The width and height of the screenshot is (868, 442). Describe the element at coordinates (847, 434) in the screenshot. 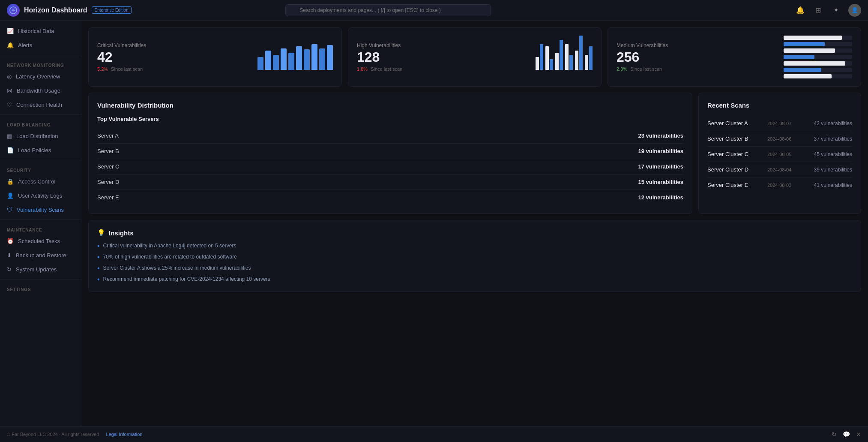

I see `footer-actions: ↻ 💬 ✕` at that location.